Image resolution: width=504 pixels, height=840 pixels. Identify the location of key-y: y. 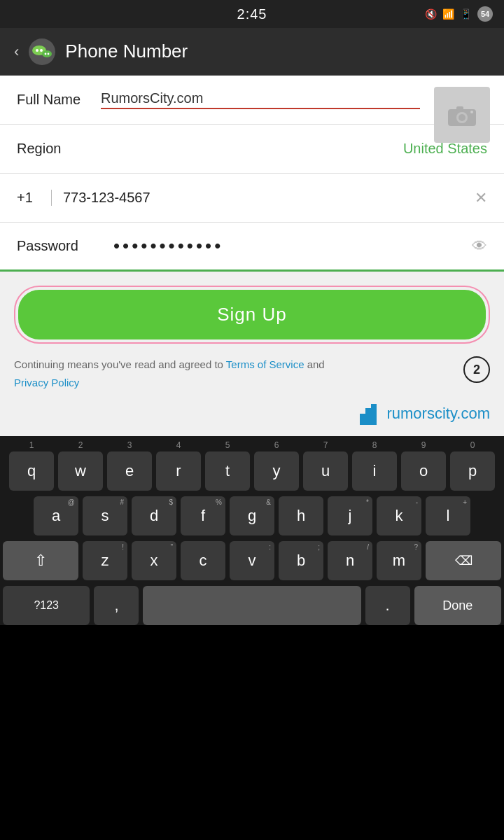
(276, 471).